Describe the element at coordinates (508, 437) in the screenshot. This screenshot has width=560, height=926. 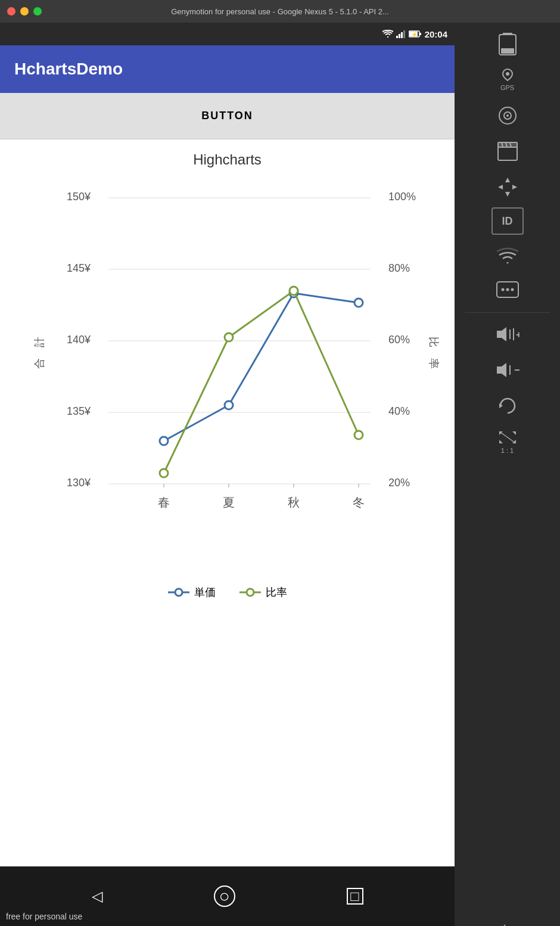
I see `scale-arrows-icon` at that location.